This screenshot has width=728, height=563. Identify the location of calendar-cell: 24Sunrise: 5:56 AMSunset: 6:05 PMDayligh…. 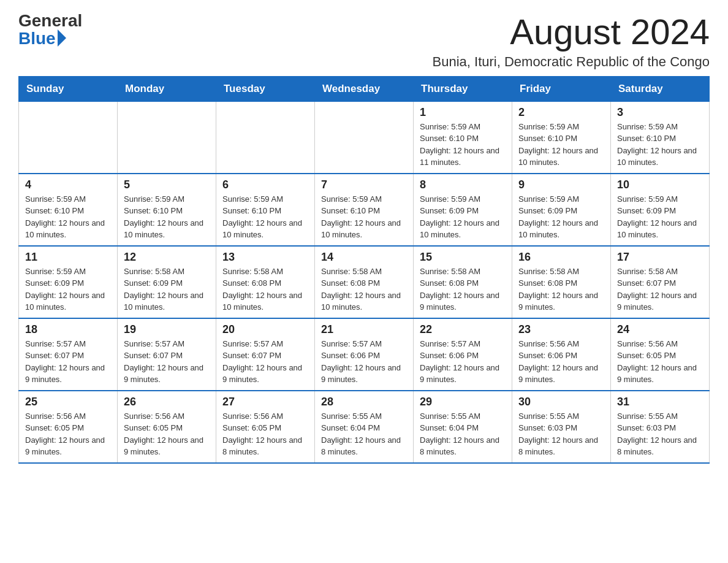
(661, 354).